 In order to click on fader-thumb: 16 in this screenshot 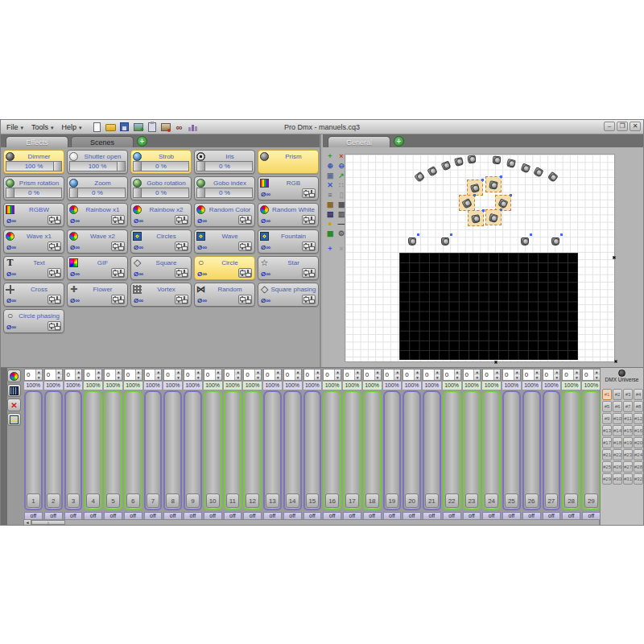, I will do `click(332, 501)`.